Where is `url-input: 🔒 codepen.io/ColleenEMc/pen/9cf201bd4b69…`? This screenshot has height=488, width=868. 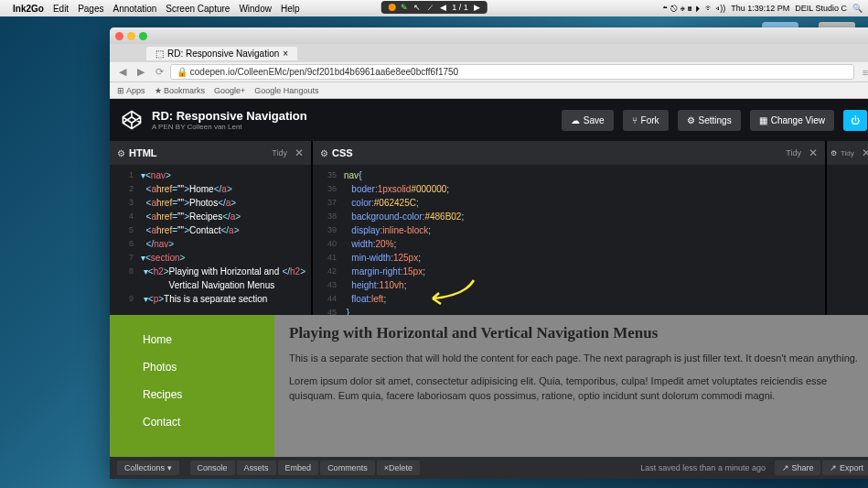 url-input: 🔒 codepen.io/ColleenEMc/pen/9cf201bd4b69… is located at coordinates (512, 71).